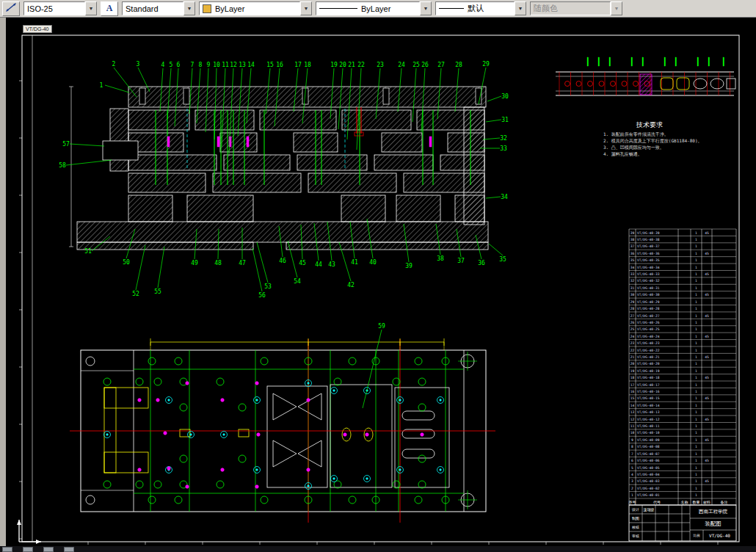 The height and width of the screenshot is (552, 756). I want to click on color-value: ByLayer, so click(250, 9).